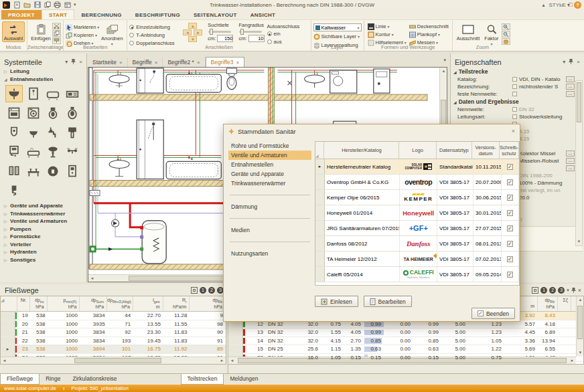  I want to click on property-value: 100% - Dämmung, so click(552, 183).